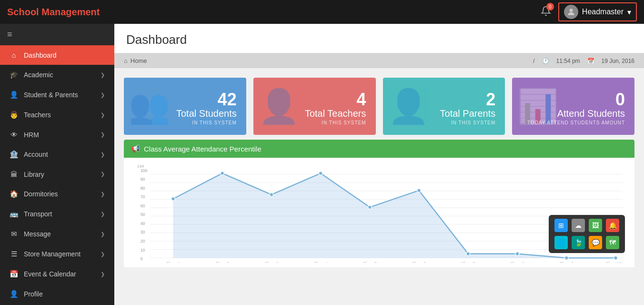 The height and width of the screenshot is (305, 644). What do you see at coordinates (272, 262) in the screenshot?
I see `svg-text: Class 3` at bounding box center [272, 262].